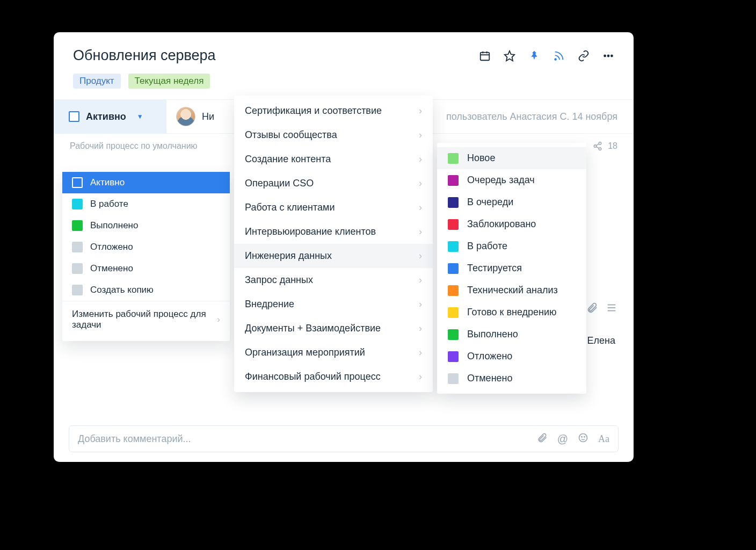  Describe the element at coordinates (344, 439) in the screenshot. I see `comment-bar: @ Aa` at that location.